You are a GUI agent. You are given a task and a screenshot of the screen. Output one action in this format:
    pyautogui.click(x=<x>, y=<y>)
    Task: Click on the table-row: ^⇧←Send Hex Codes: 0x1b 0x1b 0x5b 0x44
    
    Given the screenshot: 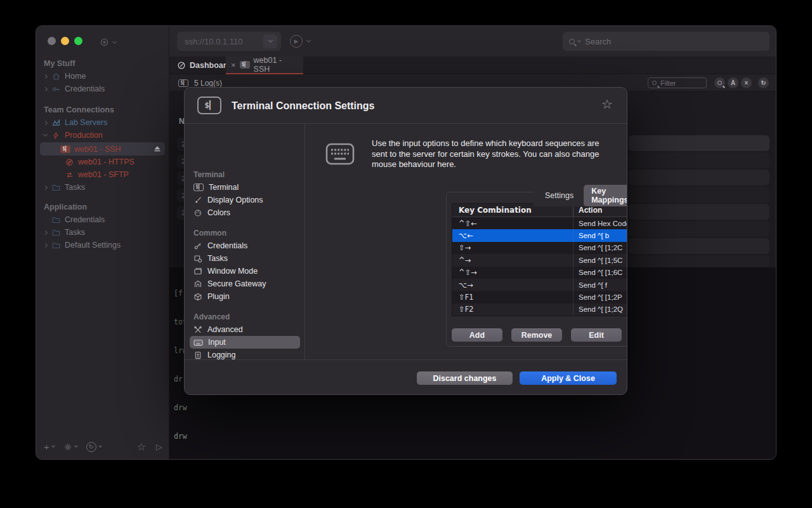 What is the action you would take?
    pyautogui.click(x=539, y=224)
    